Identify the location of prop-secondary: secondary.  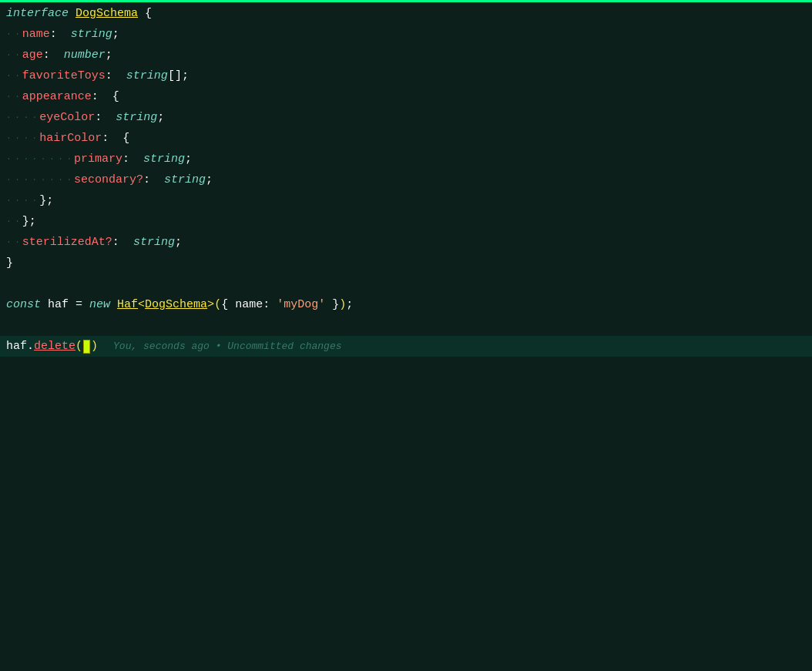
(105, 180).